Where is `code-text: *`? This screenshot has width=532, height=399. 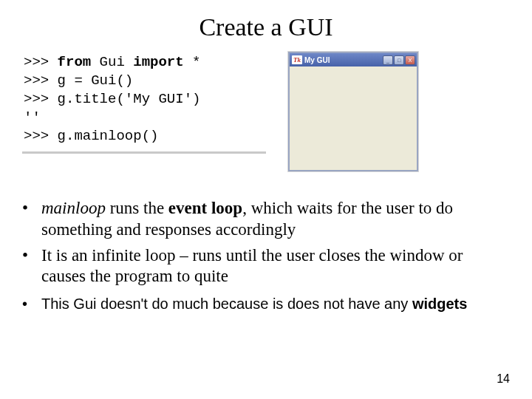
code-text: * is located at coordinates (192, 62).